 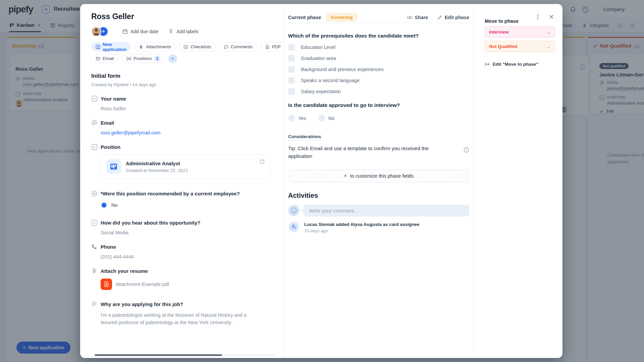 I want to click on kebab-menu-icon, so click(x=538, y=17).